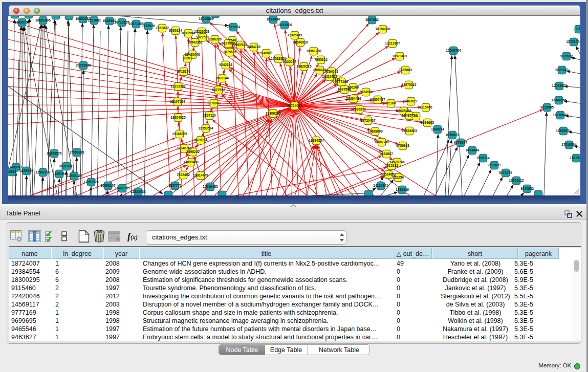  I want to click on svg-text: 9794028, so click(332, 72).